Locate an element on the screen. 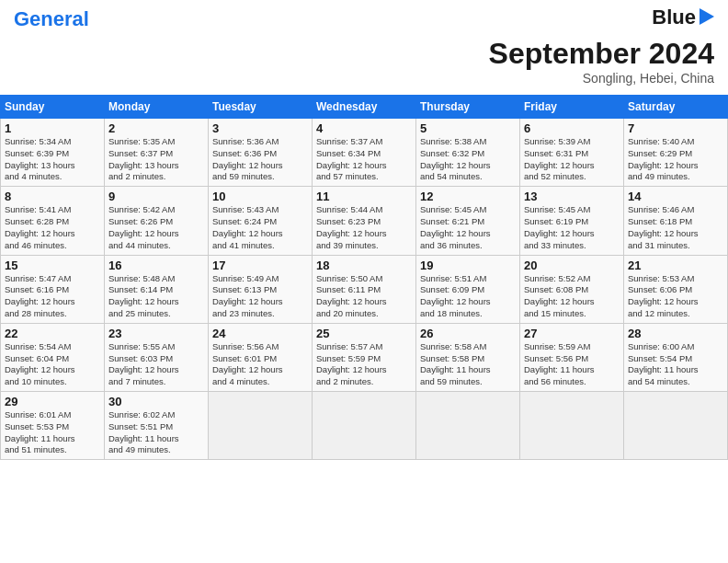 This screenshot has height=563, width=728. day-detail: Sunrise: 5:42 AMSunset: 6:26 PMDaylight:… is located at coordinates (156, 228).